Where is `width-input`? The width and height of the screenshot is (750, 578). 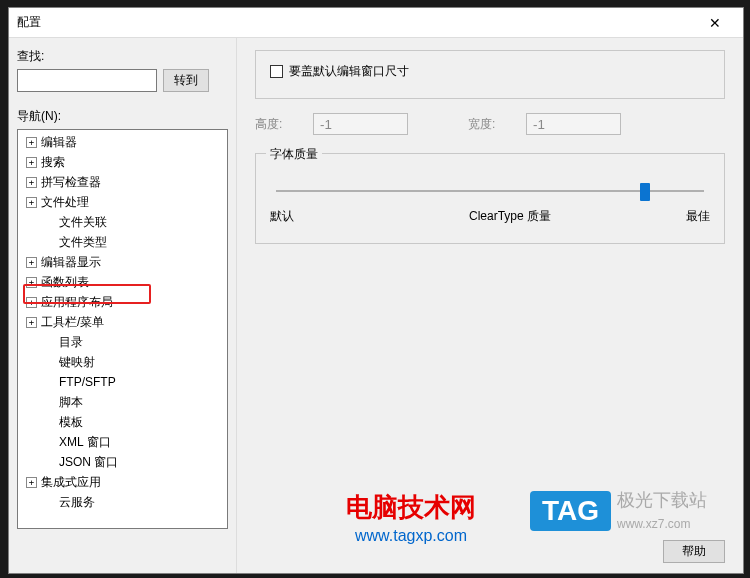 width-input is located at coordinates (574, 124).